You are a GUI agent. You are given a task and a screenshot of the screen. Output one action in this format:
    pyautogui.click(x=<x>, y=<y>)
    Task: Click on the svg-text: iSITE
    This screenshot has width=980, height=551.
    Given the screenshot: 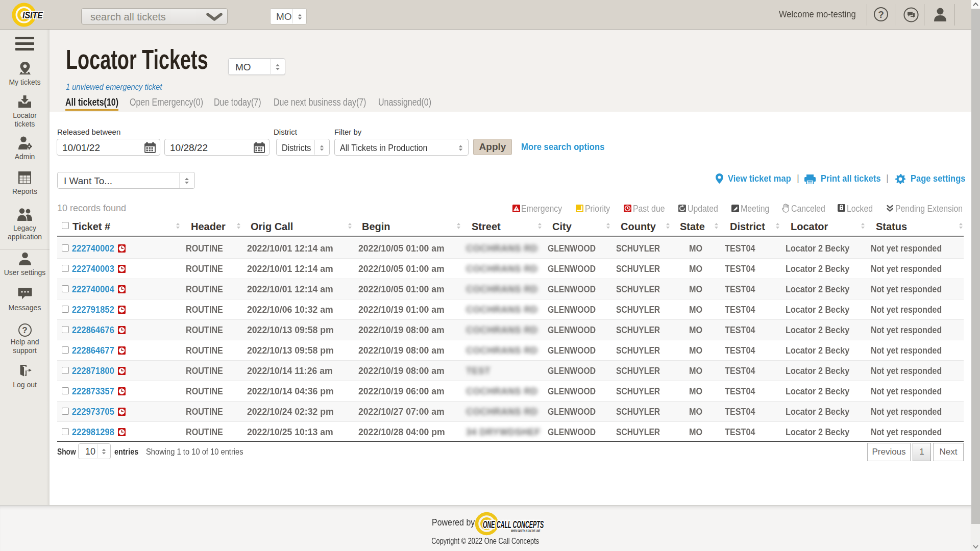 What is the action you would take?
    pyautogui.click(x=33, y=15)
    